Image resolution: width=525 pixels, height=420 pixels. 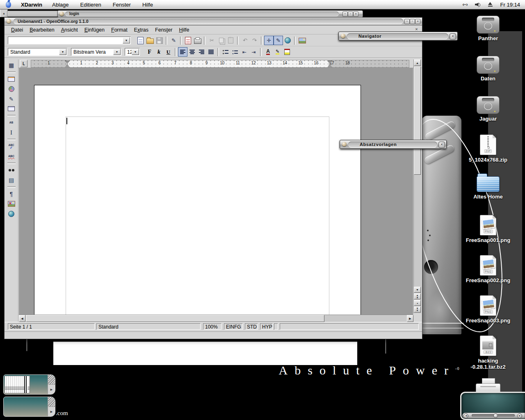 What do you see at coordinates (132, 52) in the screenshot?
I see `font-size-combo: 12 ▼` at bounding box center [132, 52].